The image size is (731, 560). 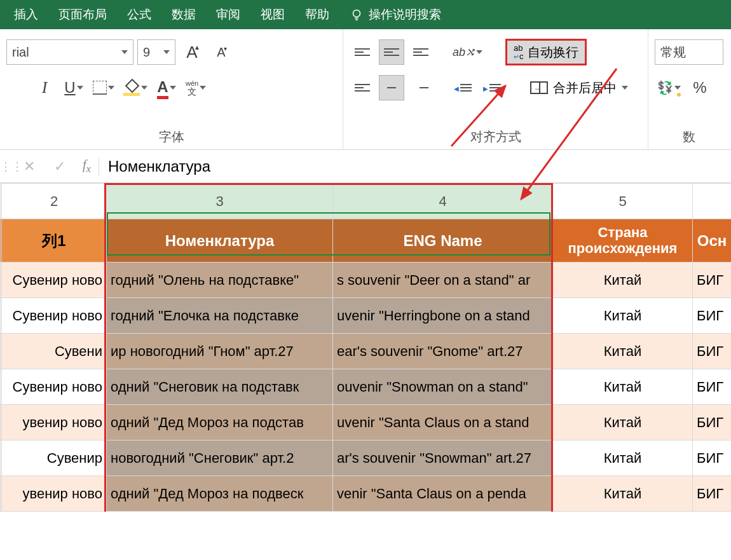 What do you see at coordinates (220, 316) in the screenshot?
I see `cell: годний "Елочка на подставке` at bounding box center [220, 316].